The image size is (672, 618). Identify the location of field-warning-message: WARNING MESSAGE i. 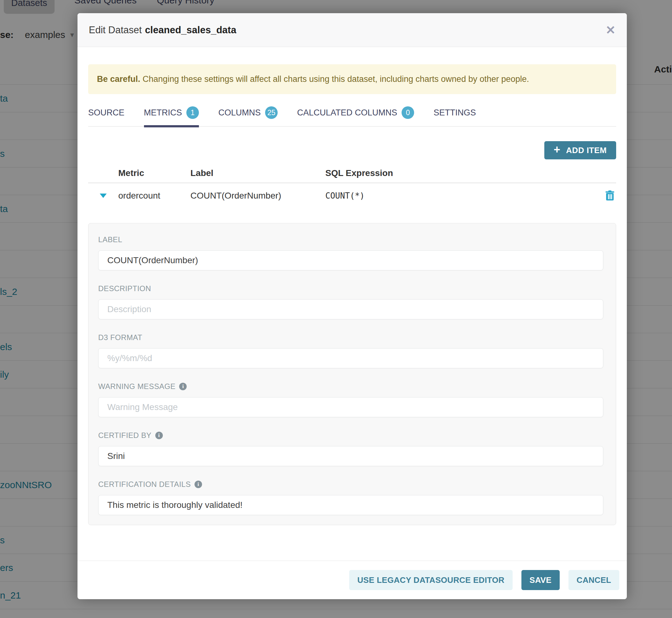
(351, 400).